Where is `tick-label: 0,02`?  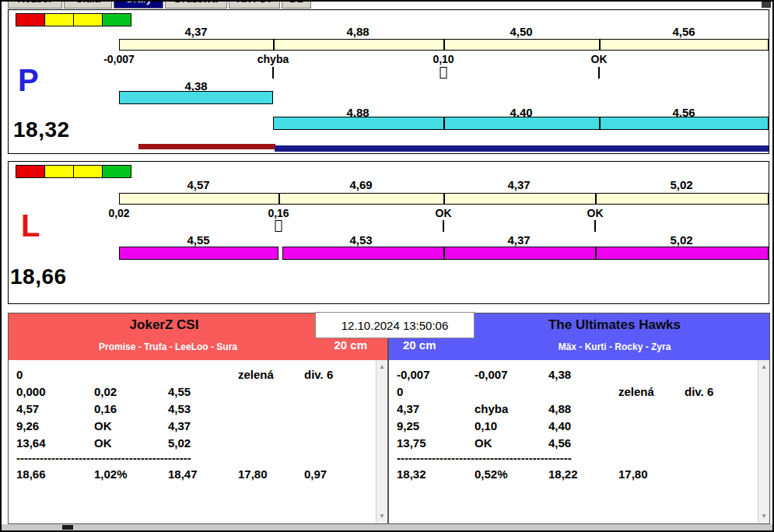
tick-label: 0,02 is located at coordinates (118, 213).